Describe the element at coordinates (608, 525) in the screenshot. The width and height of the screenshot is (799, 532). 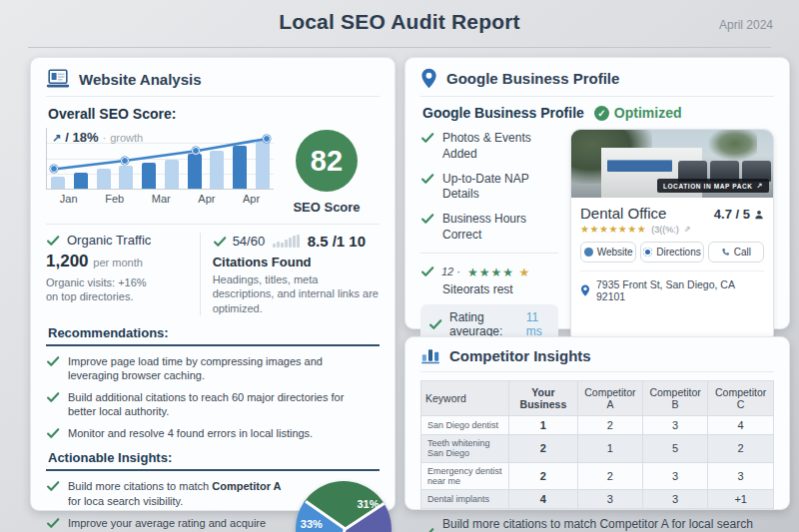
I see `competitor-note-text: Build more citations to match Competitor…` at that location.